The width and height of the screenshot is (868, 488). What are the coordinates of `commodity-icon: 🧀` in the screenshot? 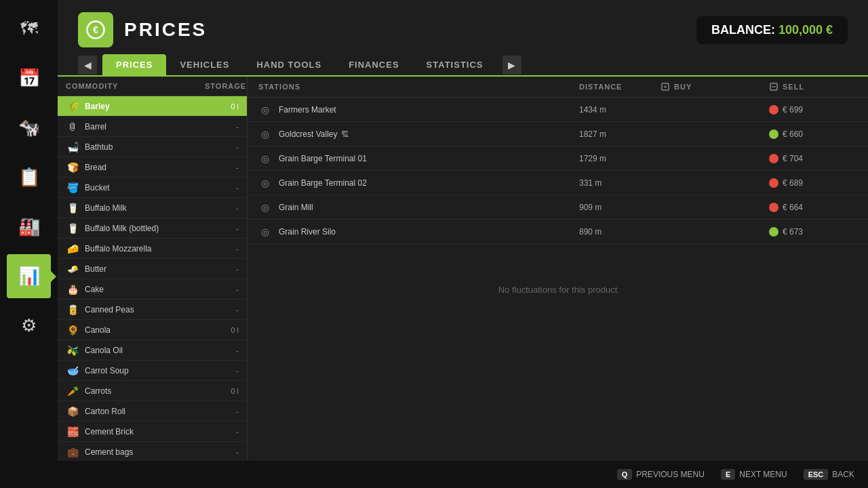 It's located at (73, 249).